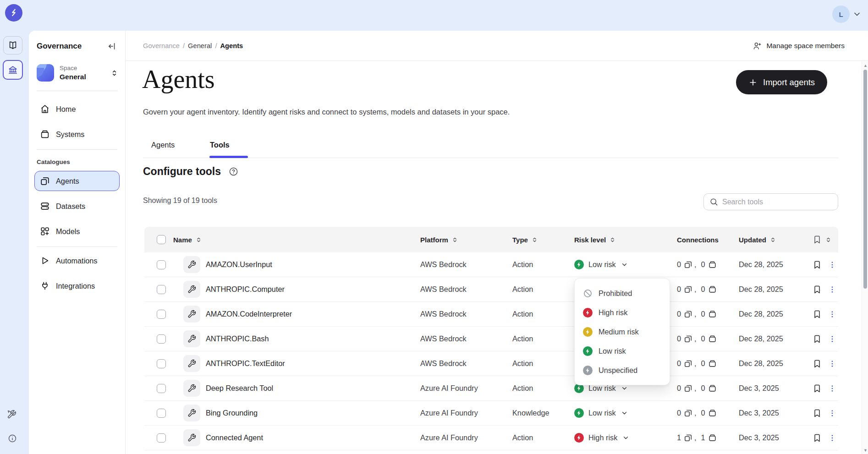 This screenshot has height=454, width=868. Describe the element at coordinates (544, 413) in the screenshot. I see `tool-type: Knowledge` at that location.